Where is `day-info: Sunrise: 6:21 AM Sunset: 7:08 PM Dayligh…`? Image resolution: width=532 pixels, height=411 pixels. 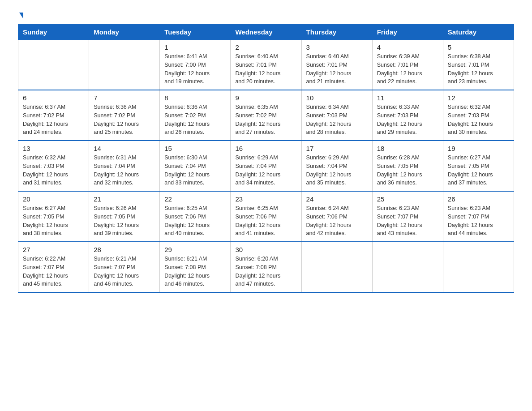 day-info: Sunrise: 6:21 AM Sunset: 7:08 PM Dayligh… is located at coordinates (195, 271).